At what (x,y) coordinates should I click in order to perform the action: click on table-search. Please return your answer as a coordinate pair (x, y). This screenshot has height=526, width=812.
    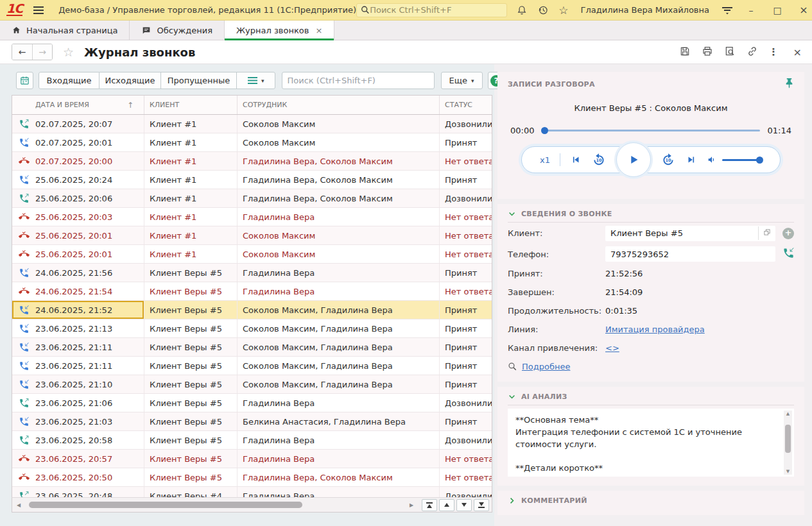
    Looking at the image, I should click on (358, 81).